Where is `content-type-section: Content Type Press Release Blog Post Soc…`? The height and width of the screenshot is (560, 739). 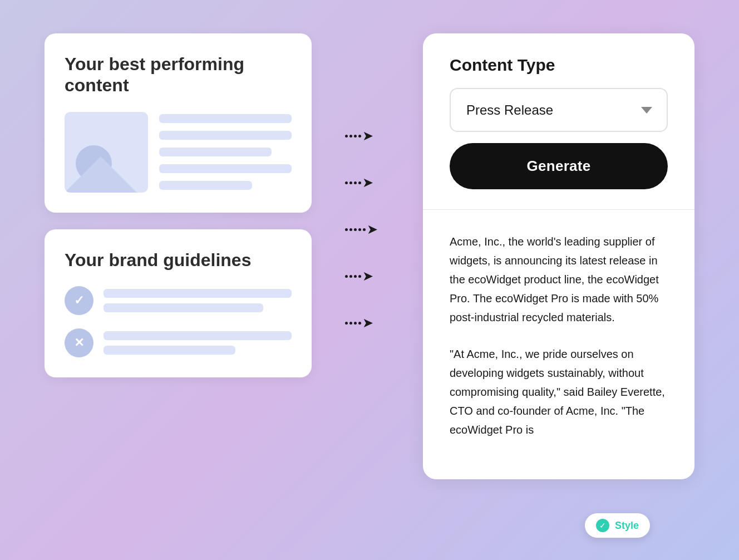 content-type-section: Content Type Press Release Blog Post Soc… is located at coordinates (559, 121).